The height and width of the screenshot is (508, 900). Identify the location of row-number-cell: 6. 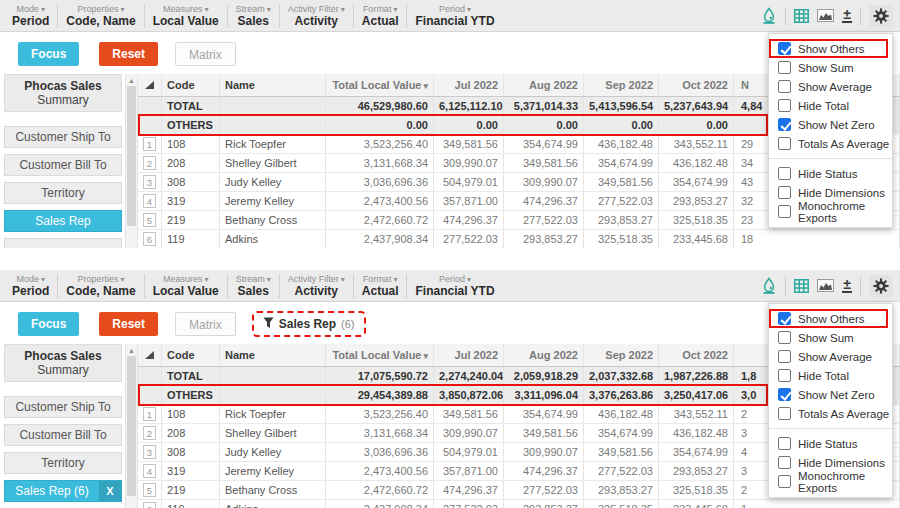
(150, 239).